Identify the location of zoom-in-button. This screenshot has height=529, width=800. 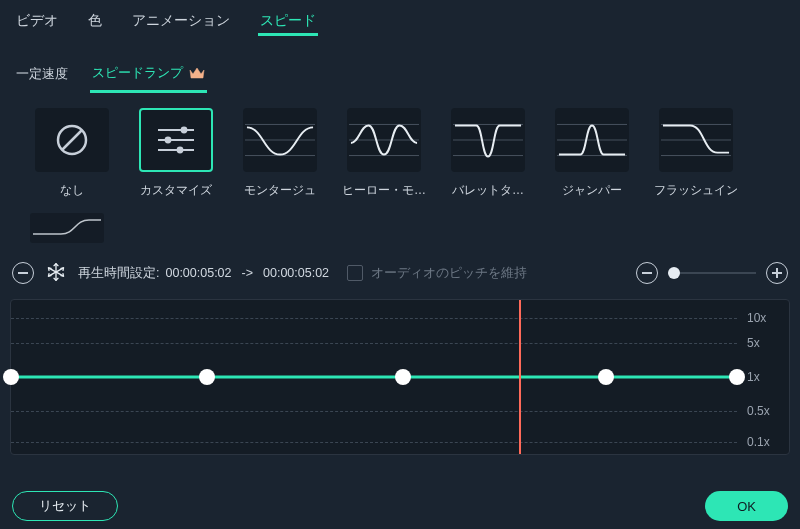
(777, 273).